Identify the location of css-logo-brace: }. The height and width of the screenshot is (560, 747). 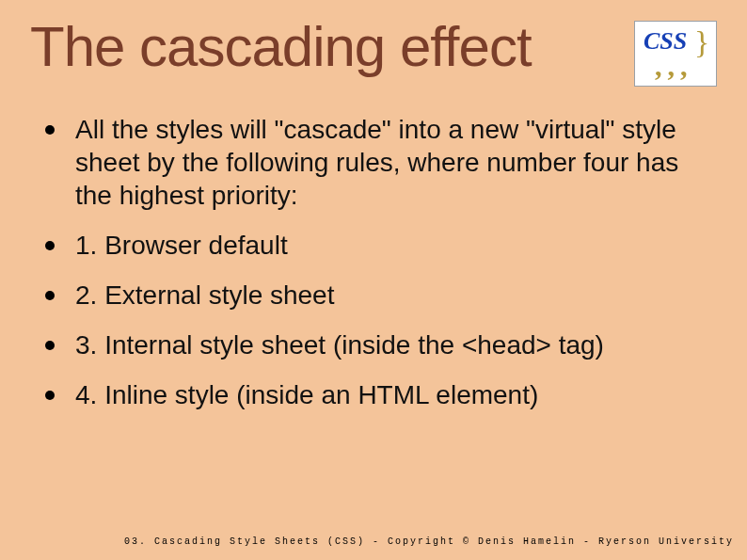
(702, 41).